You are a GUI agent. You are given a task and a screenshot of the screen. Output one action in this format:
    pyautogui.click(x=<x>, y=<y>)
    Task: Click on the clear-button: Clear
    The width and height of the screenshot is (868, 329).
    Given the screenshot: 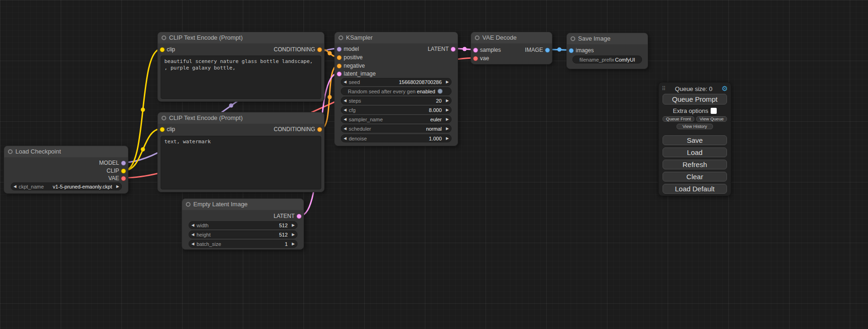 What is the action you would take?
    pyautogui.click(x=695, y=176)
    